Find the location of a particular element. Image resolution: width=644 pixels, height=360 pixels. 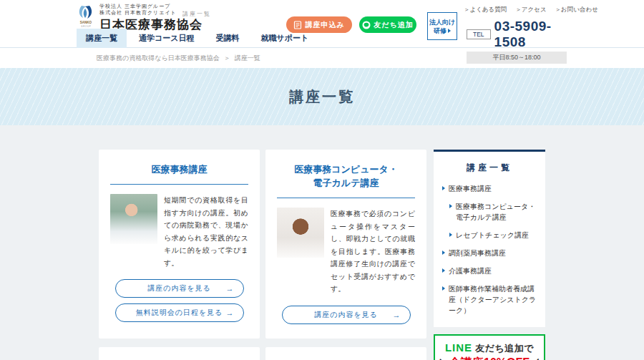

sidebar-item-doctor-assist: 医師事務作業補助者養成講座（ドクターアシストクラーク） is located at coordinates (489, 299).